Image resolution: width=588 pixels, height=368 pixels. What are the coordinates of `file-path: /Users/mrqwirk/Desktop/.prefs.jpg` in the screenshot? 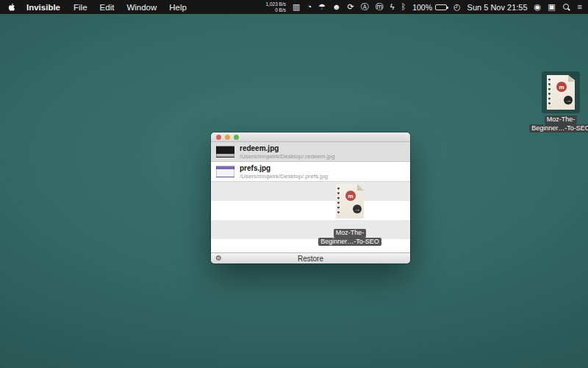 It's located at (284, 177).